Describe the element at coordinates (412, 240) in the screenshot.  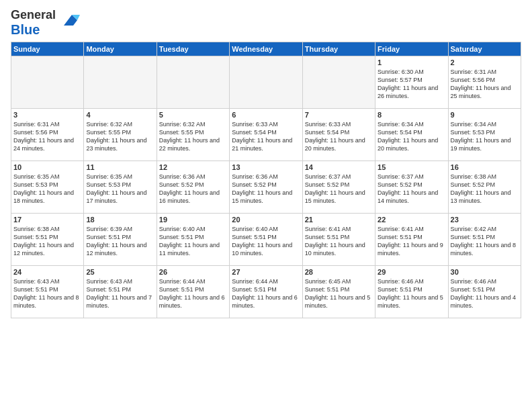
I see `day-cell: 22Sunrise: 6:41 AM Sunset: 5:51 PM Dayli…` at that location.